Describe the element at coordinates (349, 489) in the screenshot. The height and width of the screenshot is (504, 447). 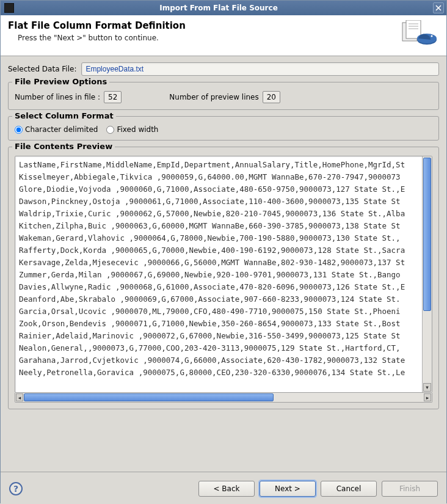
I see `cancel-button: Cancel` at that location.